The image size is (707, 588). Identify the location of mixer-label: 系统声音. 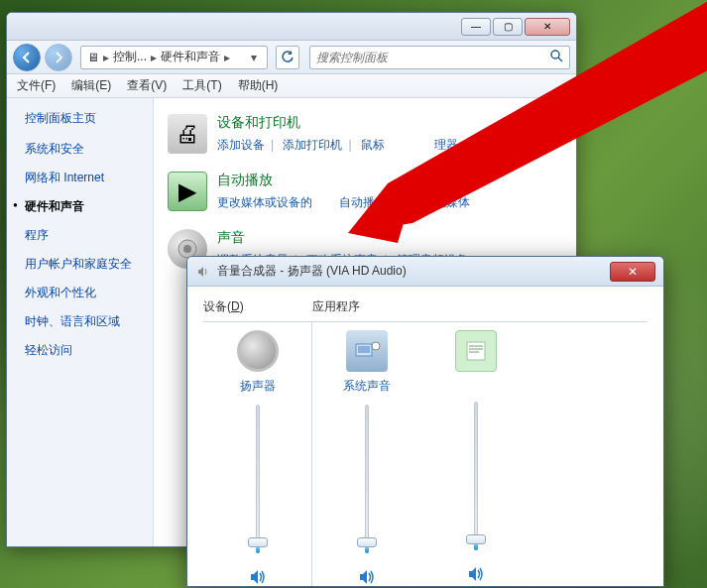
(367, 387).